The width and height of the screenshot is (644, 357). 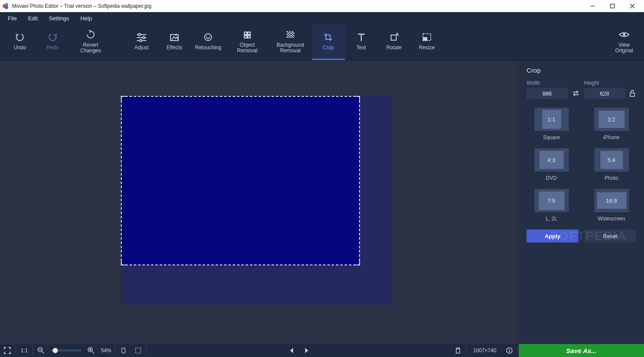 I want to click on selection-tool-button, so click(x=138, y=351).